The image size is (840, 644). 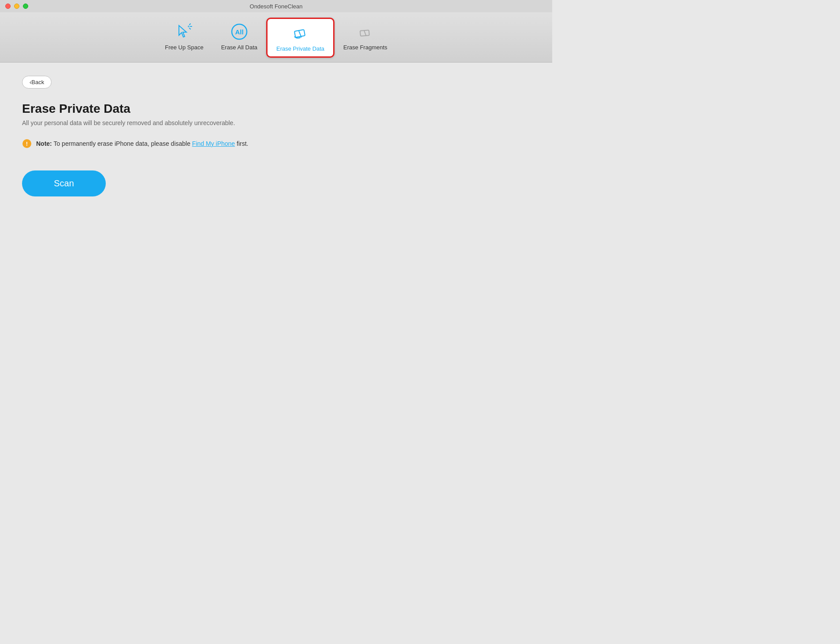 I want to click on note-middle: To permanently erase iPhone data, please…, so click(x=123, y=144).